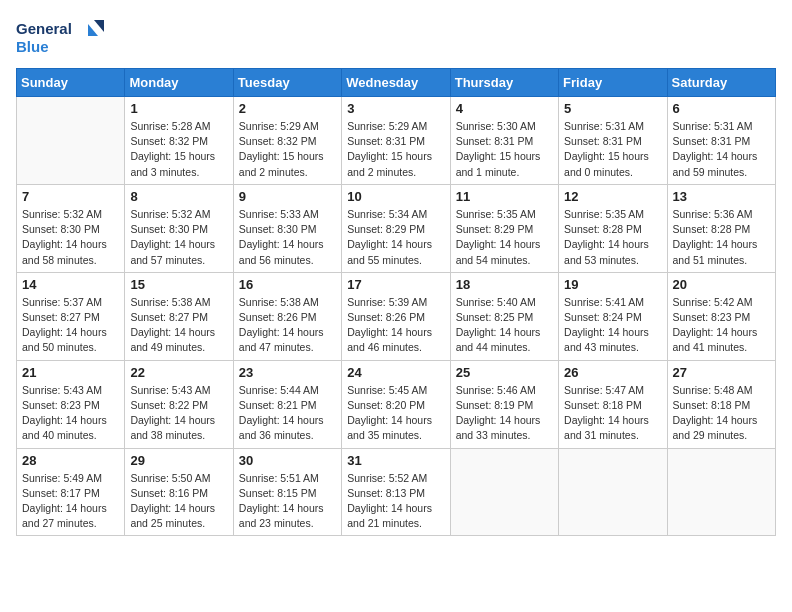  I want to click on day-number: 27, so click(722, 372).